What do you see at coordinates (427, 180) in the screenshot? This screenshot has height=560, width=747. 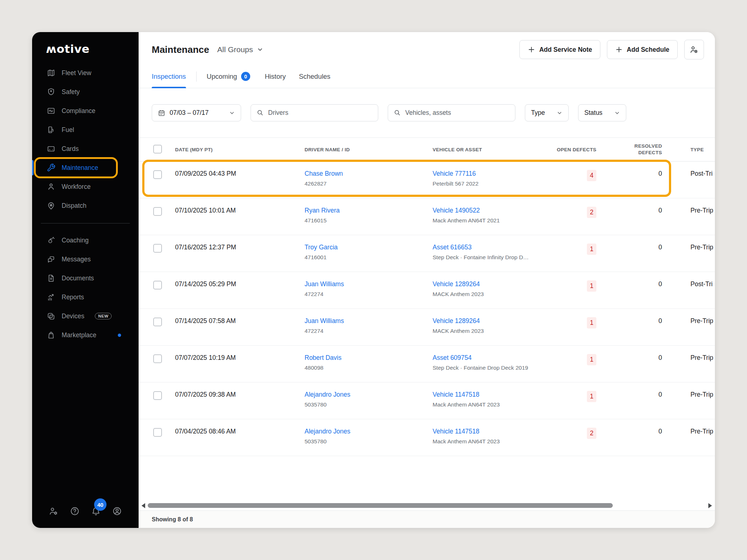 I see `table-row: 07/09/2025 04:43 PM Chase Brown4262827 V…` at bounding box center [427, 180].